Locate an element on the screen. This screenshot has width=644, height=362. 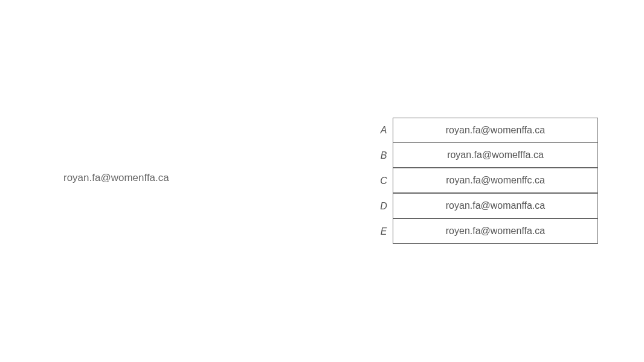
option-letter: E is located at coordinates (384, 232).